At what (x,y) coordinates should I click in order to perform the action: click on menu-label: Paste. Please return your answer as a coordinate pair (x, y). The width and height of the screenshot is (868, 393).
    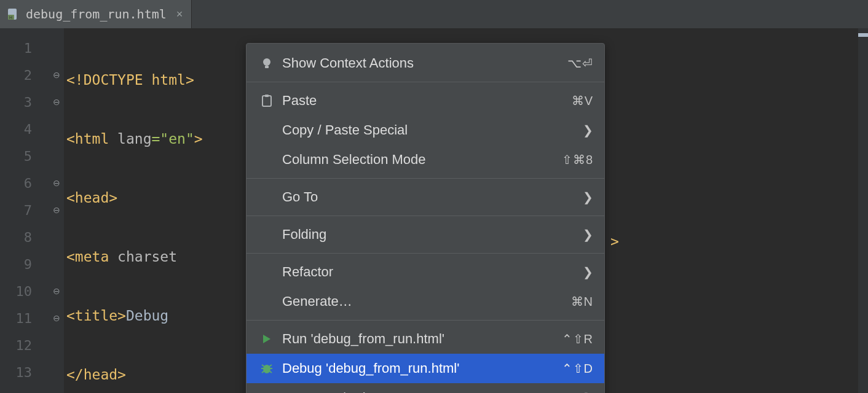
    Looking at the image, I should click on (425, 101).